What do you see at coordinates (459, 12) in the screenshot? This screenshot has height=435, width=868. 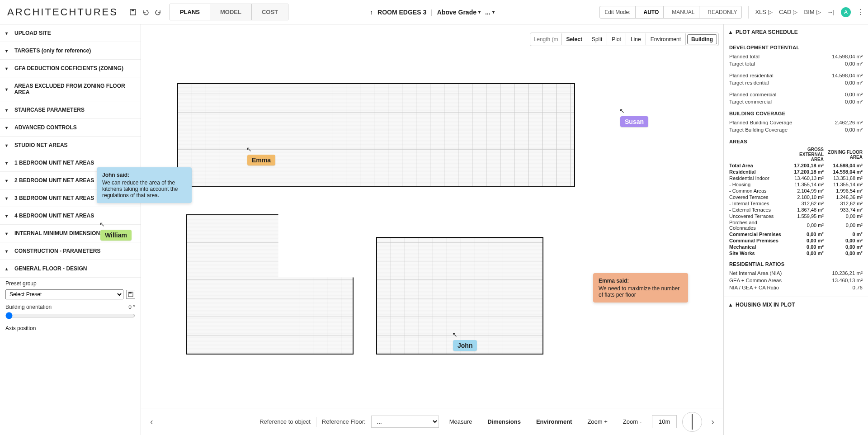 I see `grade-dropdown: Above Grade ▾` at bounding box center [459, 12].